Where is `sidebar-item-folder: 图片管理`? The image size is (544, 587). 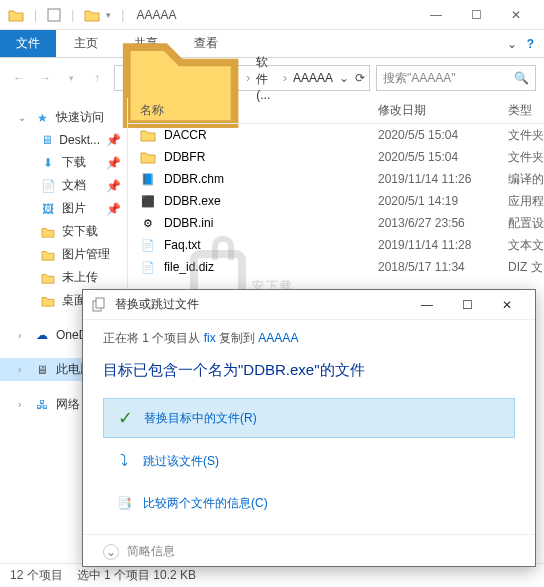
sidebar-item-folder: 图片管理 is located at coordinates (64, 254).